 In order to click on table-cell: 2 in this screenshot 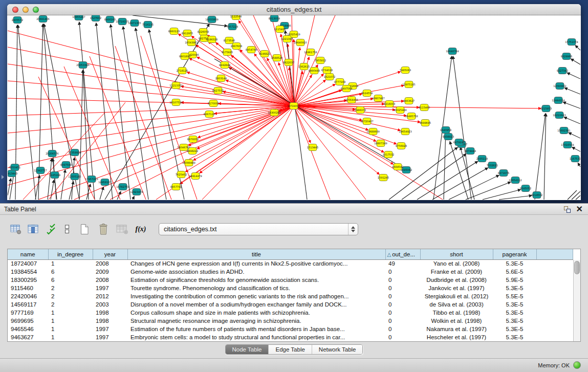, I will do `click(71, 296)`.